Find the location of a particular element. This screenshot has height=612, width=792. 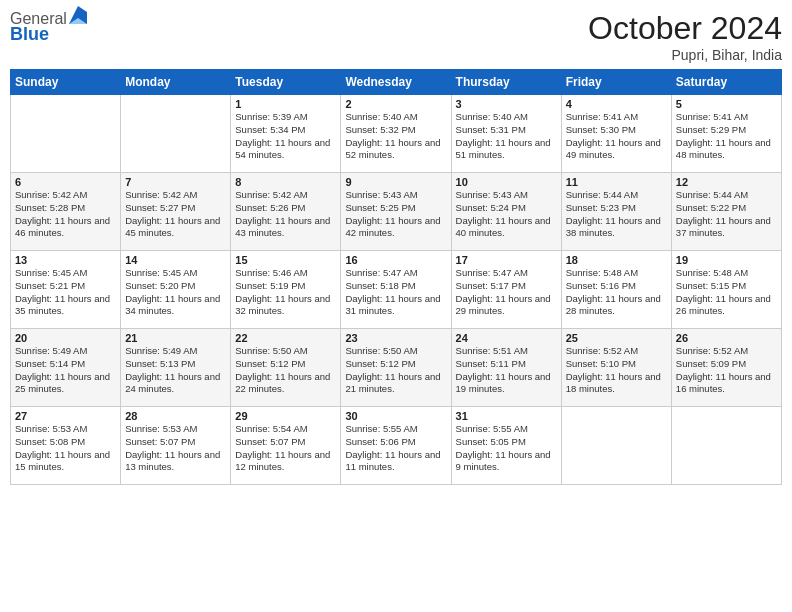

day-detail: Sunrise: 5:49 AMSunset: 5:13 PMDaylight:… is located at coordinates (172, 370).